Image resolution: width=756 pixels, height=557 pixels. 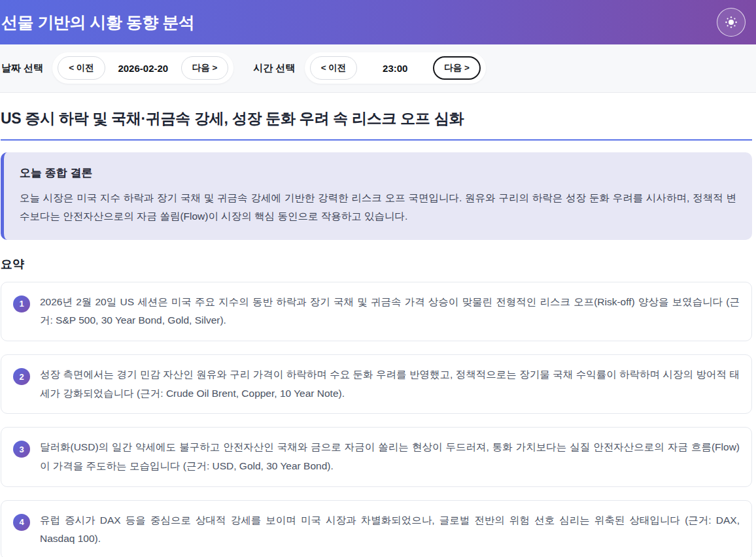 What do you see at coordinates (22, 304) in the screenshot?
I see `item-number-badge: 1` at bounding box center [22, 304].